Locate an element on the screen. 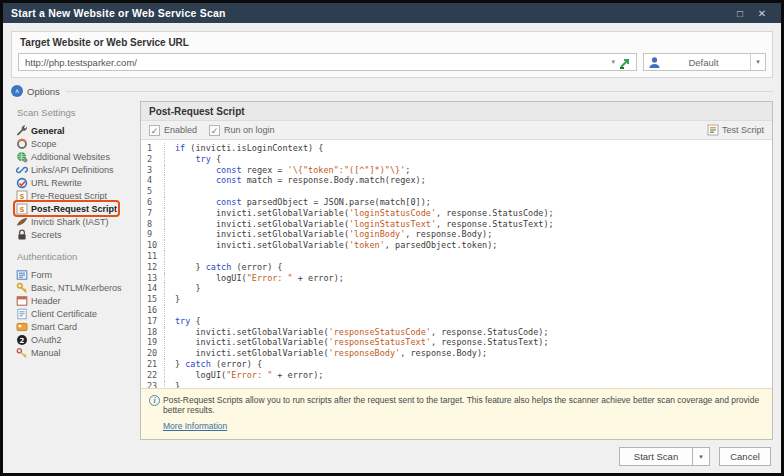 The height and width of the screenshot is (476, 784). sidebar-item-smart-card: Smart Card is located at coordinates (76, 326).